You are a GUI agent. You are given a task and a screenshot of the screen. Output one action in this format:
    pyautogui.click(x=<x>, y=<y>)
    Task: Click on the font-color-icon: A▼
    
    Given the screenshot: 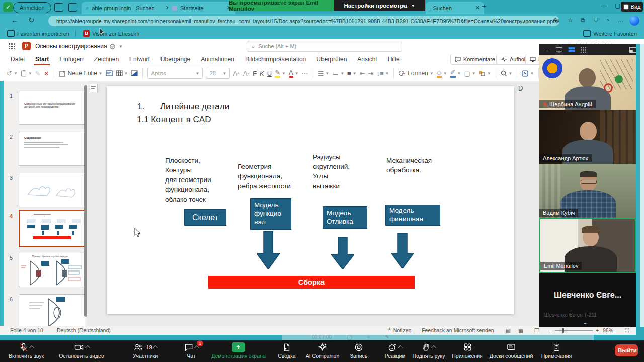 What is the action you would take?
    pyautogui.click(x=294, y=73)
    